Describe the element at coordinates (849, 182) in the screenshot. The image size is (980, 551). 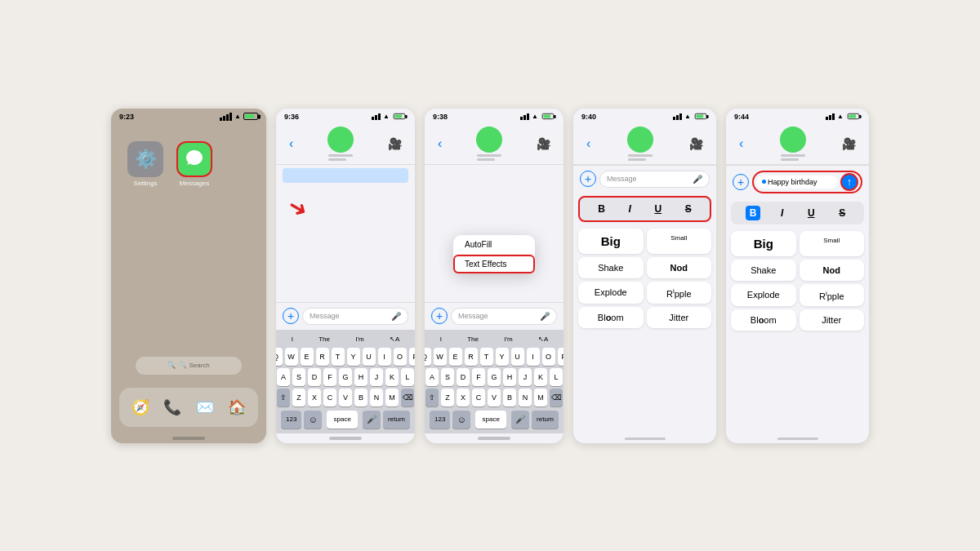
I see `send-button-5: ↑` at that location.